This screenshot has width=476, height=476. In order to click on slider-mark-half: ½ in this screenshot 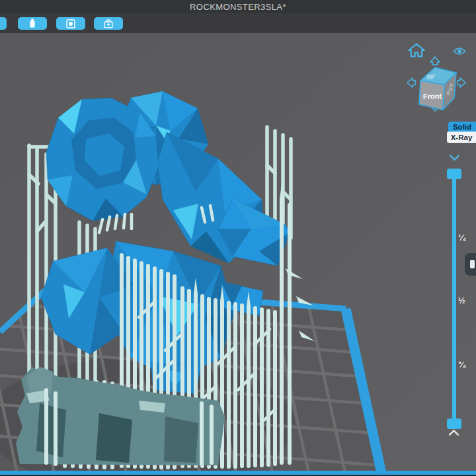, I will do `click(461, 300)`.